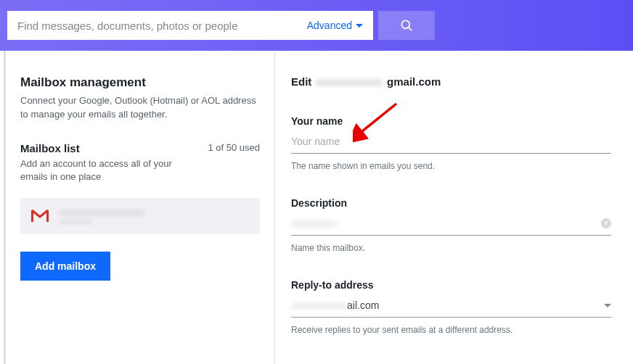  I want to click on mailbox-list-title: Mailbox list, so click(110, 148).